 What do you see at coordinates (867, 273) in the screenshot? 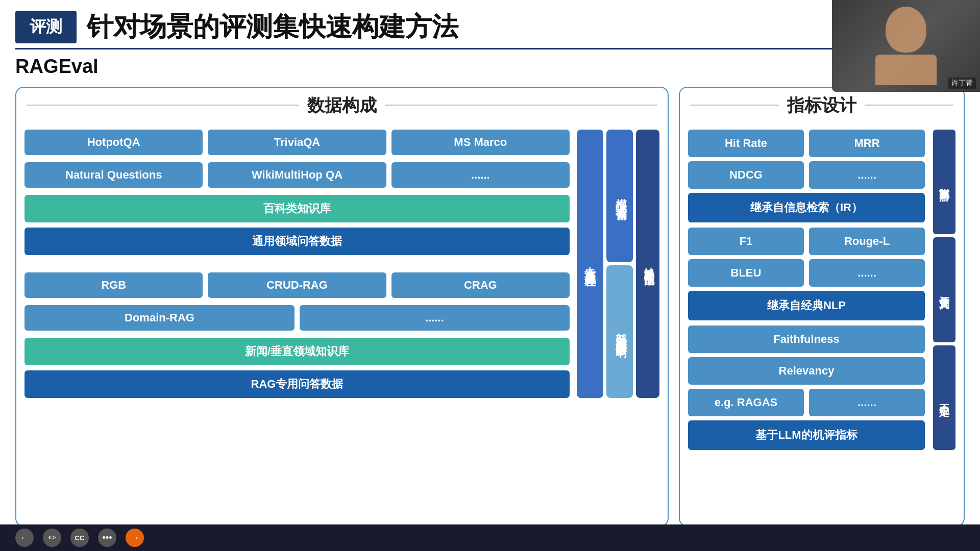
I see `nlp-more-btn: ......` at bounding box center [867, 273].